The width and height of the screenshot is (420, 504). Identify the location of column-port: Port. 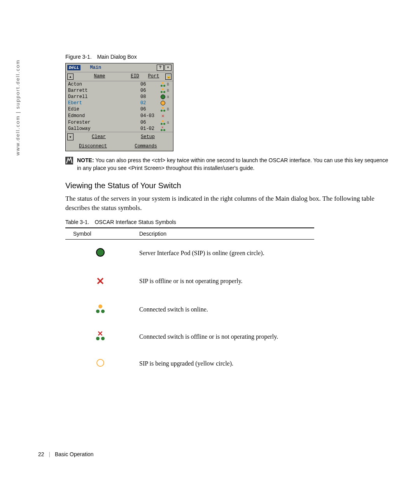
(154, 77).